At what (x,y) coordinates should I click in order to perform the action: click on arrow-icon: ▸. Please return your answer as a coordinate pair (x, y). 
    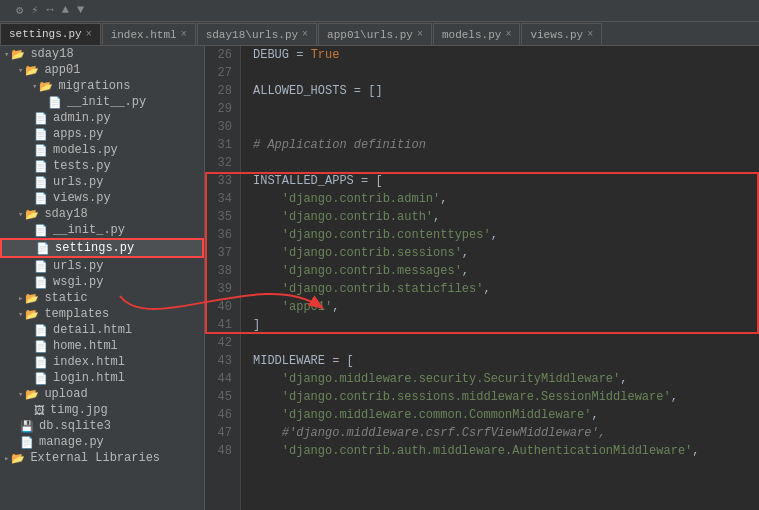
    Looking at the image, I should click on (20, 298).